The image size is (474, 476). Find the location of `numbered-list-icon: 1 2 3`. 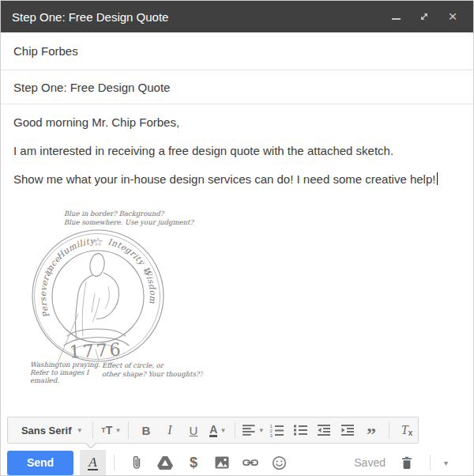

numbered-list-icon: 1 2 3 is located at coordinates (276, 430).